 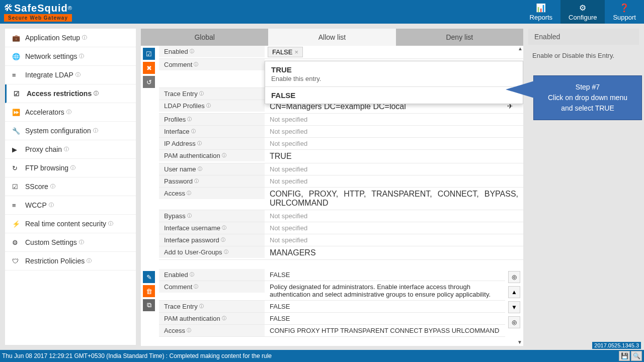 What do you see at coordinates (394, 228) in the screenshot?
I see `value-ifuser: Not specified` at bounding box center [394, 228].